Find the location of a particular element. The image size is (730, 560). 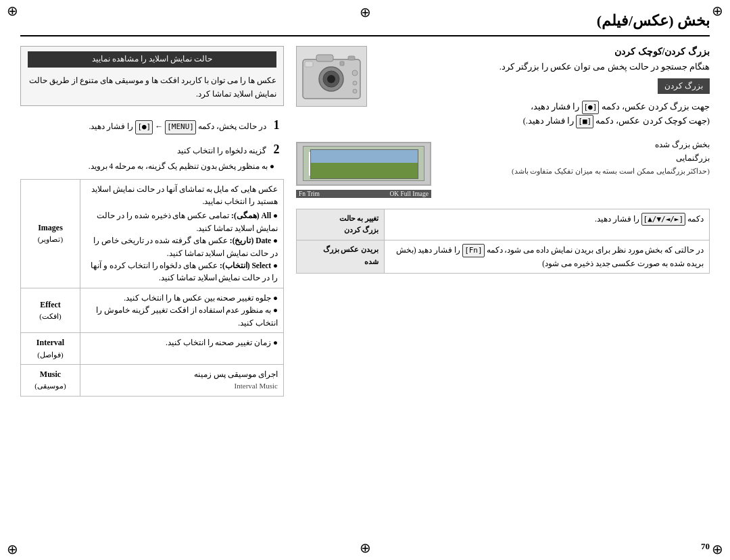

info-row-1: دکمه [▲/▼/◄/►] را فشار دهید. تغییر به حا… is located at coordinates (503, 224).